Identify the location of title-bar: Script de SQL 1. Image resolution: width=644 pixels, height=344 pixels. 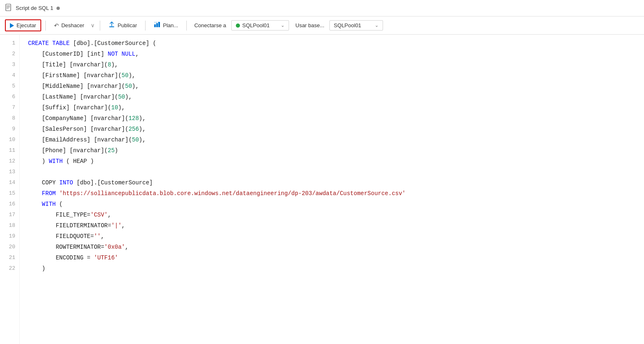
(322, 8).